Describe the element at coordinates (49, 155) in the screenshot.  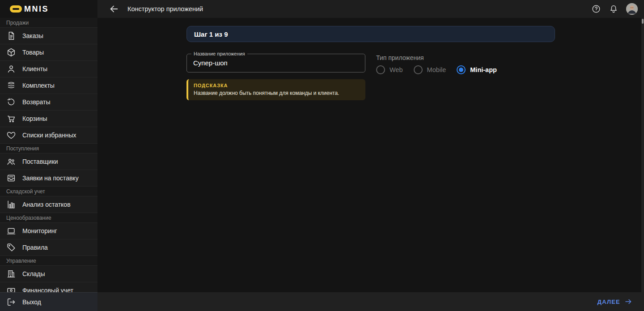
I see `sidebar-nav: Продажи Заказы Товары Клиенты Комплекты …` at that location.